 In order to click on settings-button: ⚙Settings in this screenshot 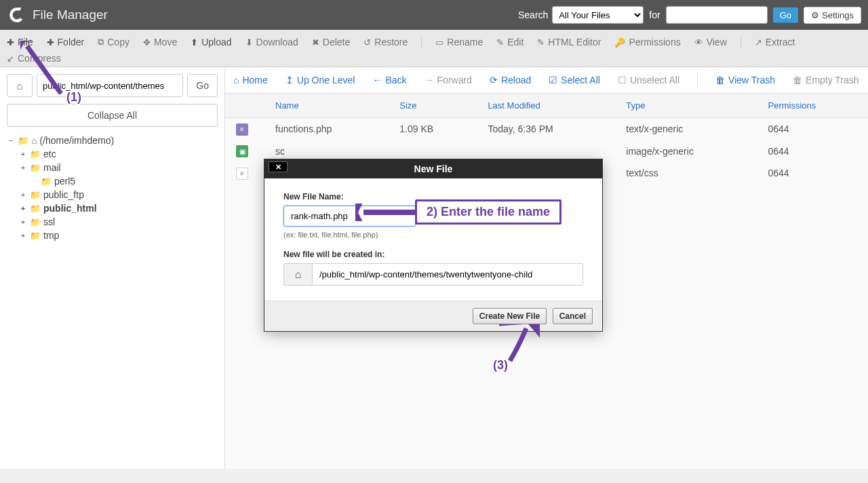, I will do `click(833, 15)`.